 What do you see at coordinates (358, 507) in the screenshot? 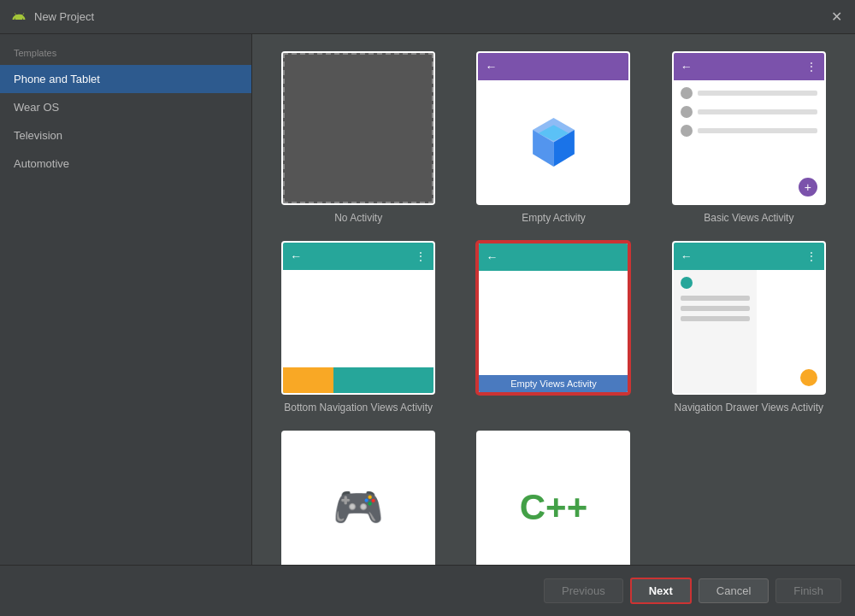
I see `gamepad-icon: 🎮` at bounding box center [358, 507].